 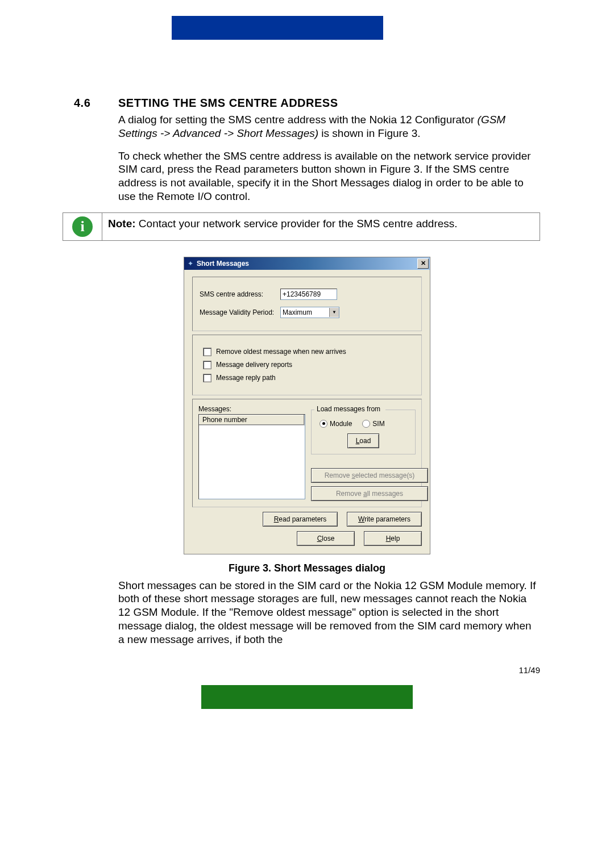 What do you see at coordinates (341, 424) in the screenshot?
I see `module-radio-label: Module` at bounding box center [341, 424].